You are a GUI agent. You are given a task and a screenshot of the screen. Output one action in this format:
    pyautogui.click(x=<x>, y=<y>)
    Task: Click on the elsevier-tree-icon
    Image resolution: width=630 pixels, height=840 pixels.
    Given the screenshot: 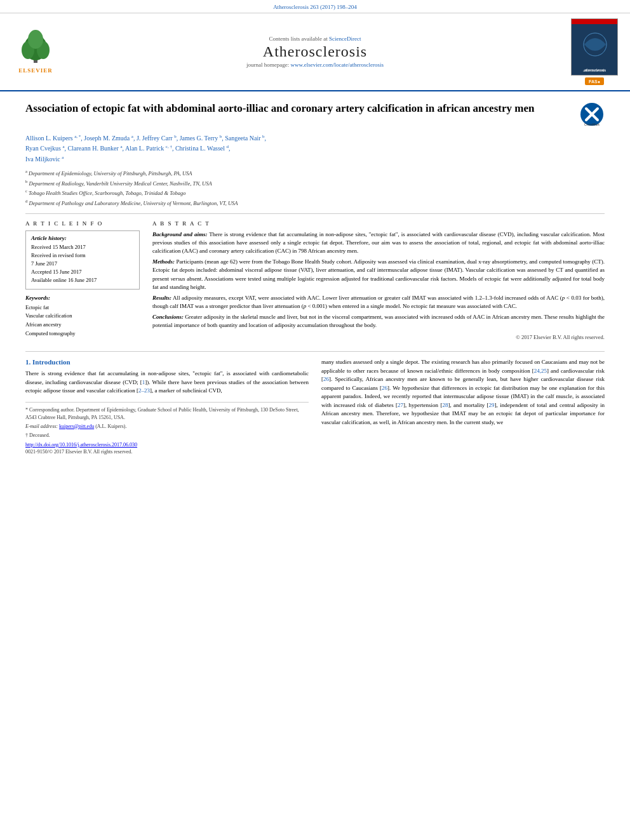 What is the action you would take?
    pyautogui.click(x=36, y=47)
    